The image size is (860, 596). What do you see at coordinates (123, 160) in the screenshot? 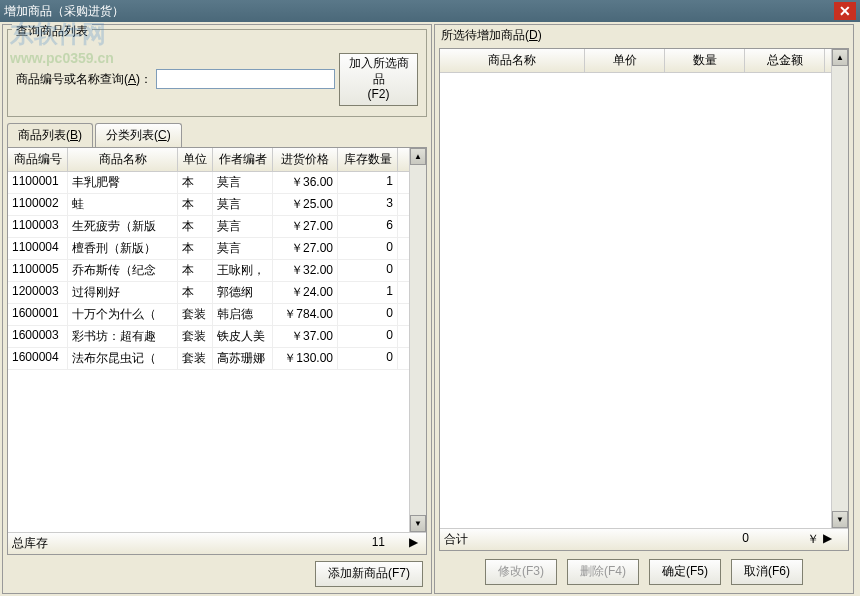
I see `th-name: 商品名称` at bounding box center [123, 160].